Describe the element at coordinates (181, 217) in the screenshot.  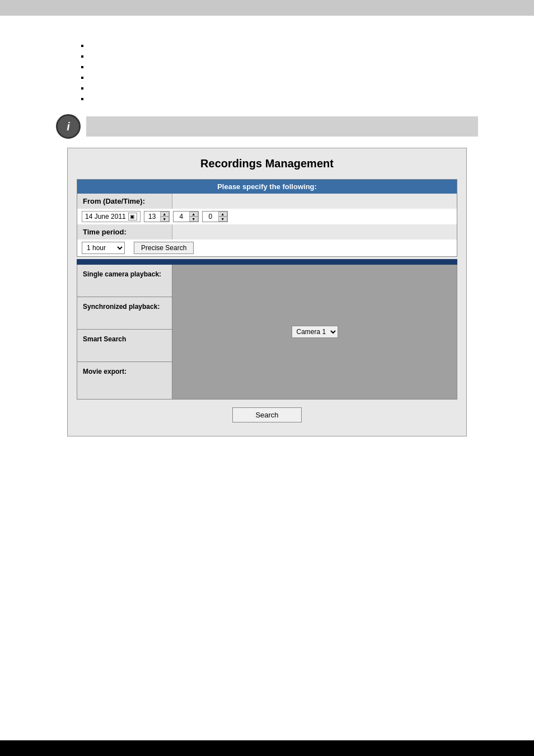
I see `minute-input` at that location.